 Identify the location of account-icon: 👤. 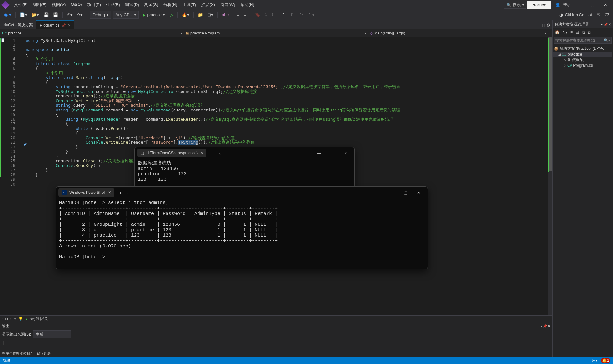
(558, 5).